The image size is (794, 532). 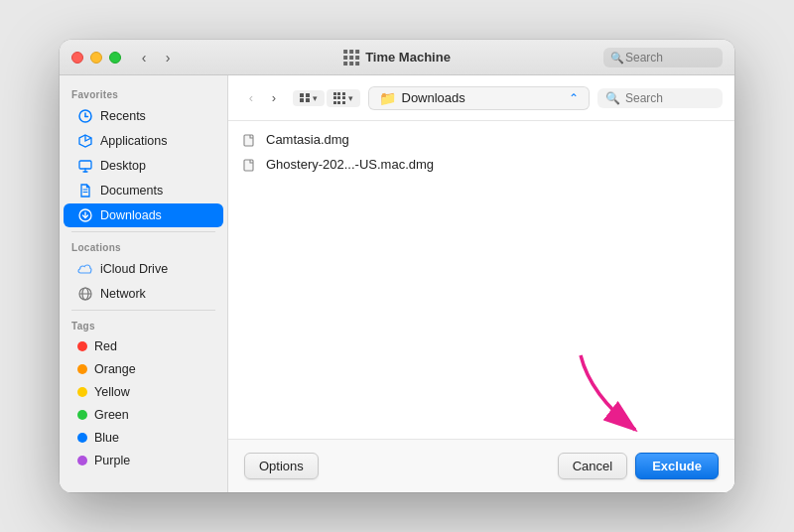 What do you see at coordinates (327, 98) in the screenshot?
I see `view-toggle: ▾ ▾` at bounding box center [327, 98].